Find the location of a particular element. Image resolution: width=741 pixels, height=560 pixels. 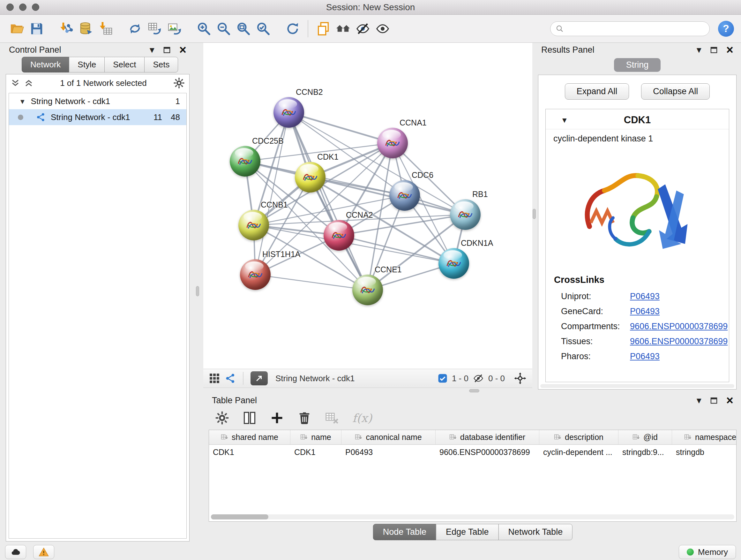

expand-all-networks-button is located at coordinates (29, 83).